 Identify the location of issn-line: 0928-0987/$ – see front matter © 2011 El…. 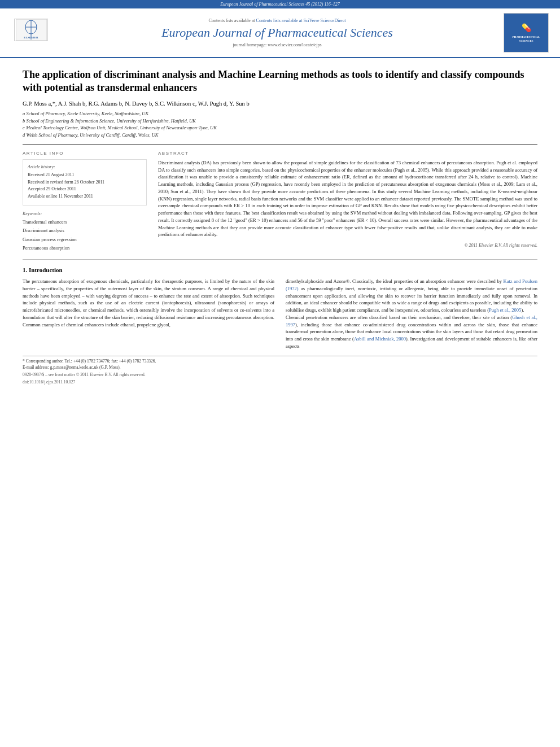
(280, 375).